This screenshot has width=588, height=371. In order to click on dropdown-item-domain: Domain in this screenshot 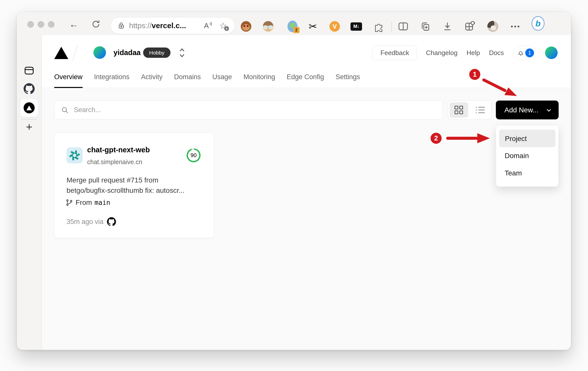, I will do `click(527, 156)`.